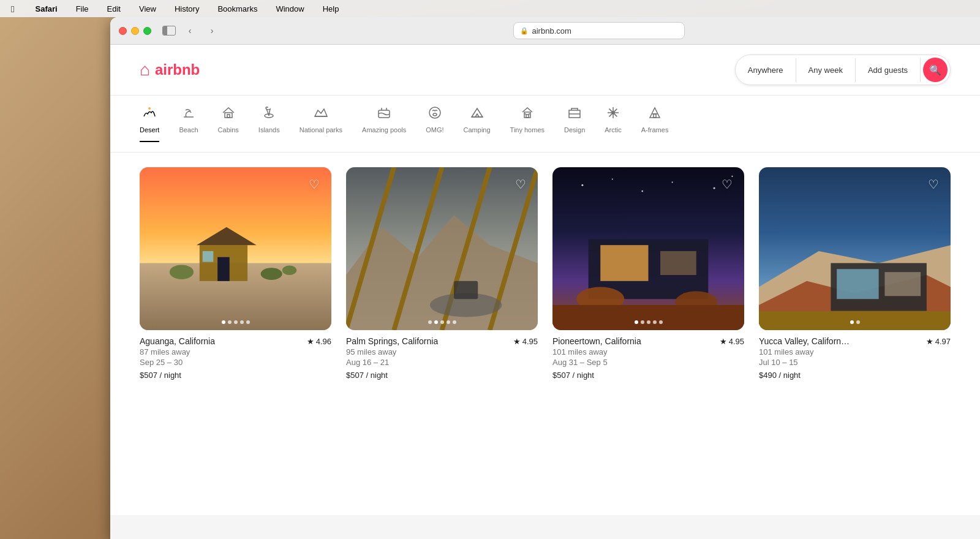 This screenshot has height=539, width=980. Describe the element at coordinates (228, 124) in the screenshot. I see `category-cabins: Cabins` at that location.